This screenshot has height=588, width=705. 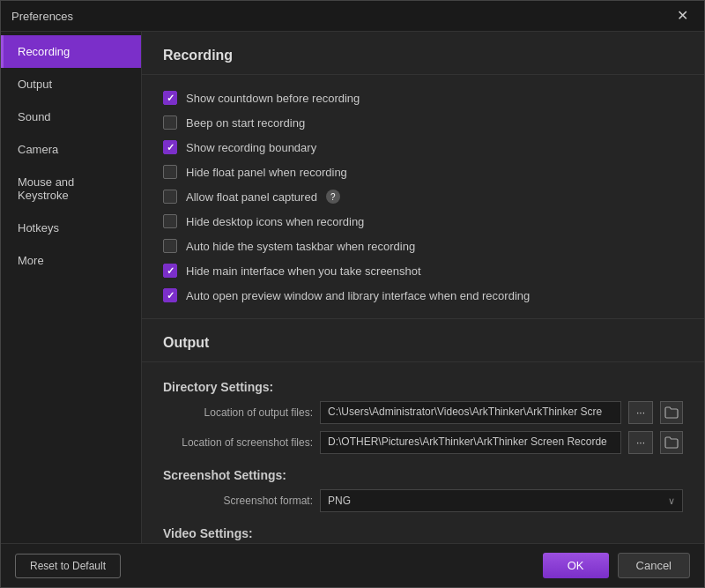 What do you see at coordinates (170, 147) in the screenshot?
I see `checkbox-boundary-box` at bounding box center [170, 147].